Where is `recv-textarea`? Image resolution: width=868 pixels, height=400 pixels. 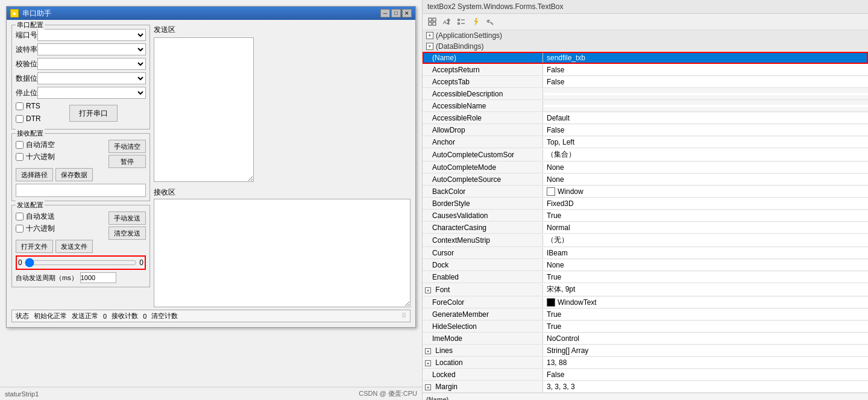
recv-textarea is located at coordinates (282, 253).